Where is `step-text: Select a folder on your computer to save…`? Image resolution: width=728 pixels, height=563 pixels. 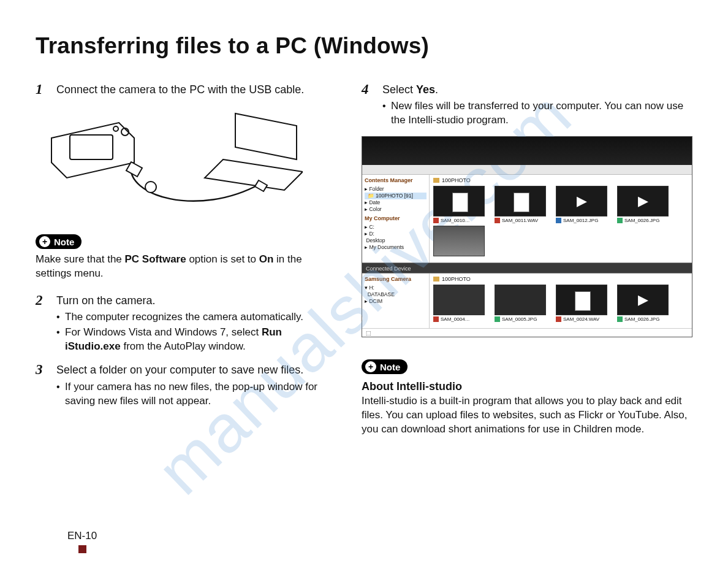 step-text: Select a folder on your computer to save… is located at coordinates (194, 370).